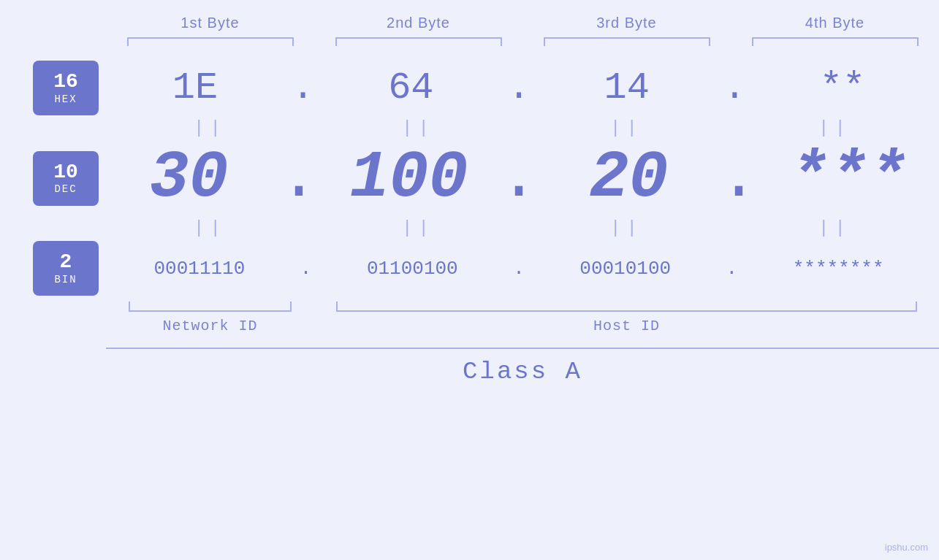  What do you see at coordinates (838, 269) in the screenshot?
I see `bin-value-4: ********` at bounding box center [838, 269].